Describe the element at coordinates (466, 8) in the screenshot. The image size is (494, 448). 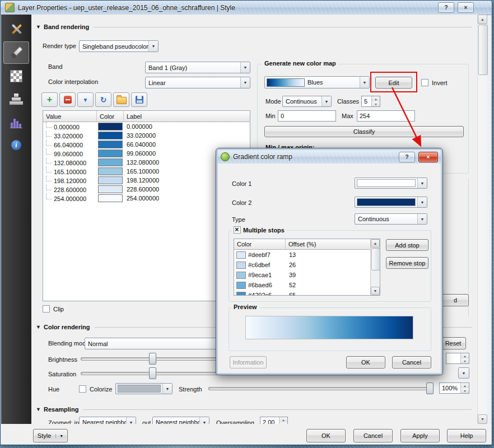
I see `window-close-button: ×` at that location.